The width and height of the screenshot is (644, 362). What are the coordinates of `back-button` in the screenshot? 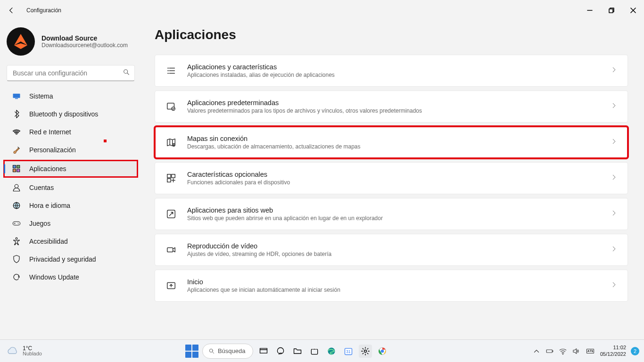 It's located at (11, 10).